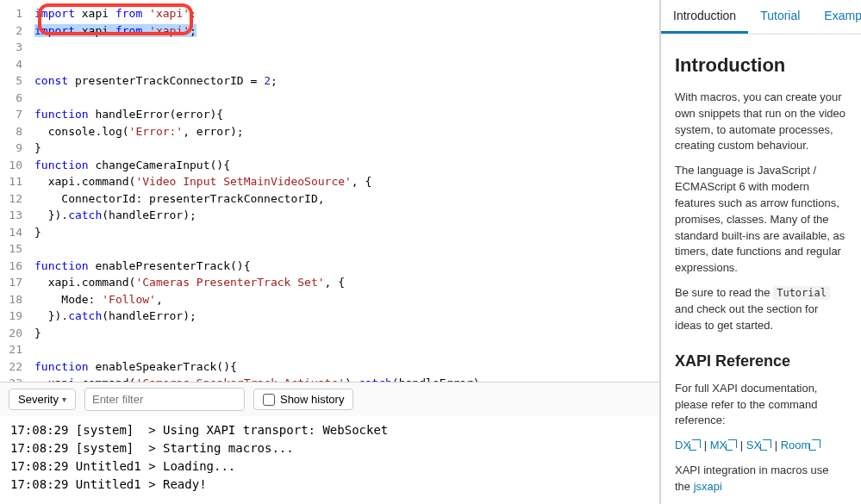 The image size is (861, 504). Describe the element at coordinates (346, 81) in the screenshot. I see `line-code: const presenterTrackConnectorID = 2;` at that location.